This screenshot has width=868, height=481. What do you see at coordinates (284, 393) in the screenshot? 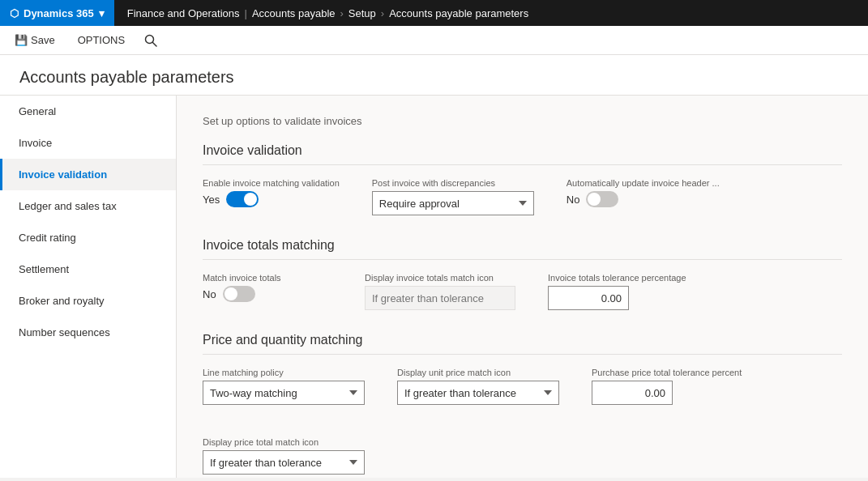
I see `line-matching-policy-select: Two-way matching Three-way matching Not …` at bounding box center [284, 393].